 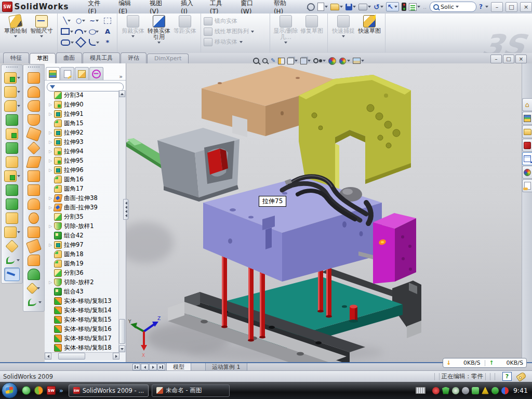 What do you see at coordinates (436, 391) in the screenshot?
I see `tray-antivirus-icon` at bounding box center [436, 391].